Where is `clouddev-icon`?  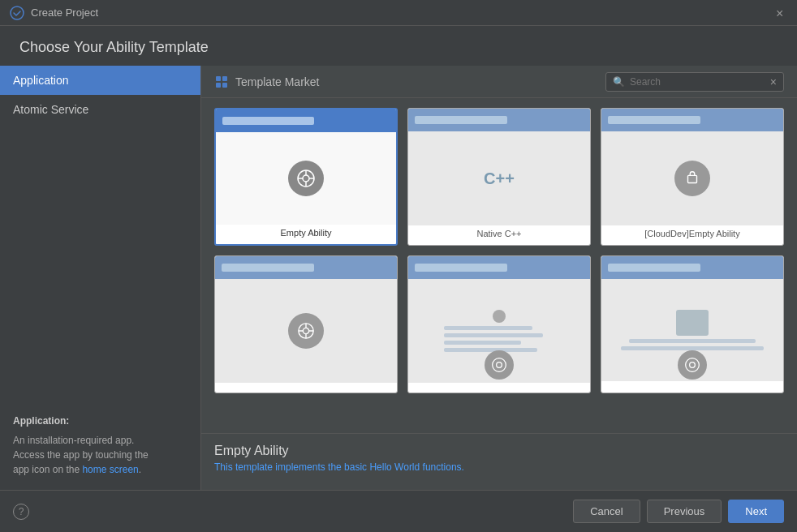 clouddev-icon is located at coordinates (692, 178).